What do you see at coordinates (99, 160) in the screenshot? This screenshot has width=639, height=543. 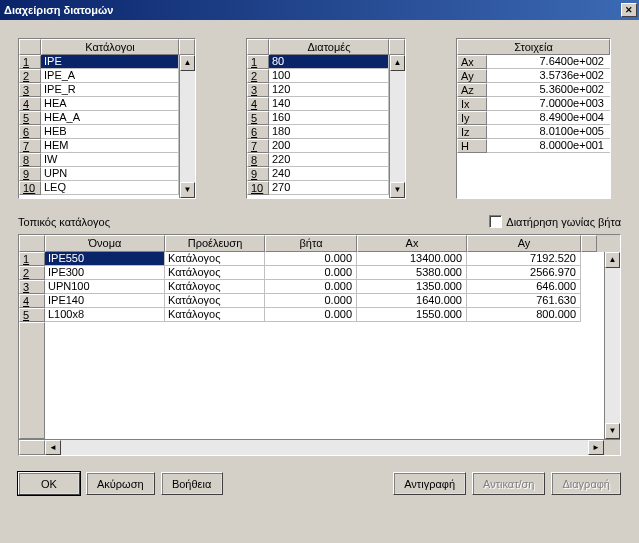 I see `list-item: 8IW` at bounding box center [99, 160].